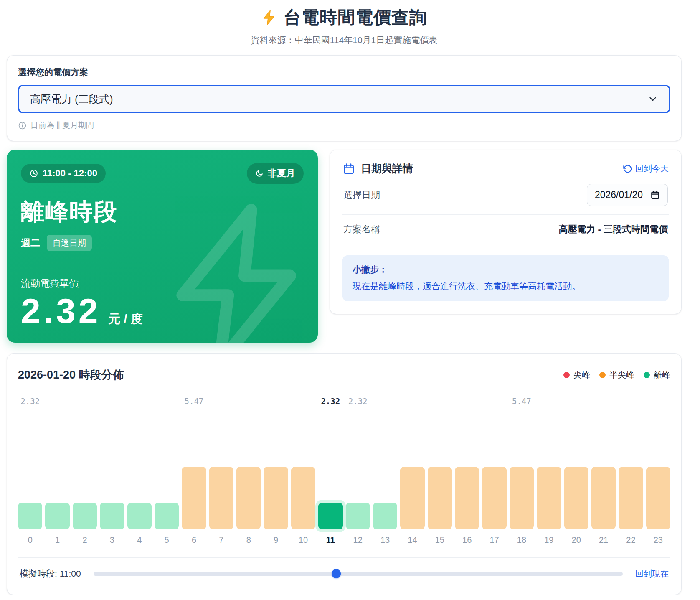 This screenshot has width=700, height=600. Describe the element at coordinates (631, 540) in the screenshot. I see `hour-label-22: 22` at that location.